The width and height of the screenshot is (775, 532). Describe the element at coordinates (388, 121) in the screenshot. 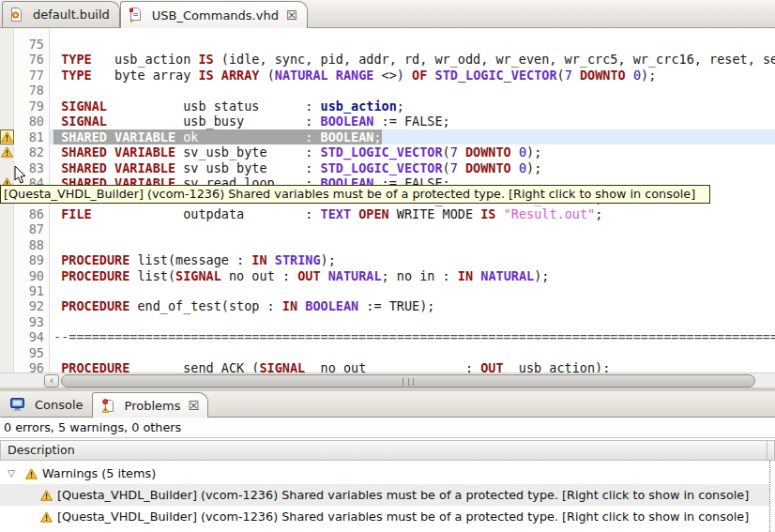

I see `code-line-80: 80 SIGNAL usb_busy : BOOLEAN := FALSE;` at that location.